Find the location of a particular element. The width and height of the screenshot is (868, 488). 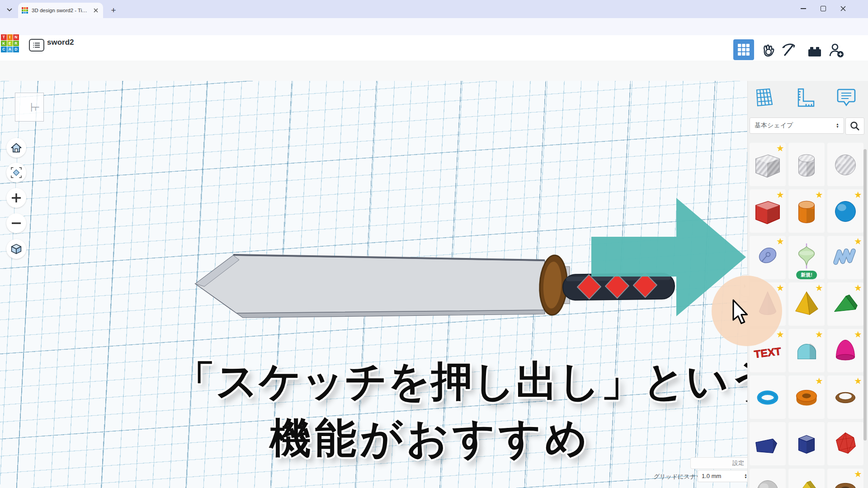

shape-roof: ★ is located at coordinates (845, 304).